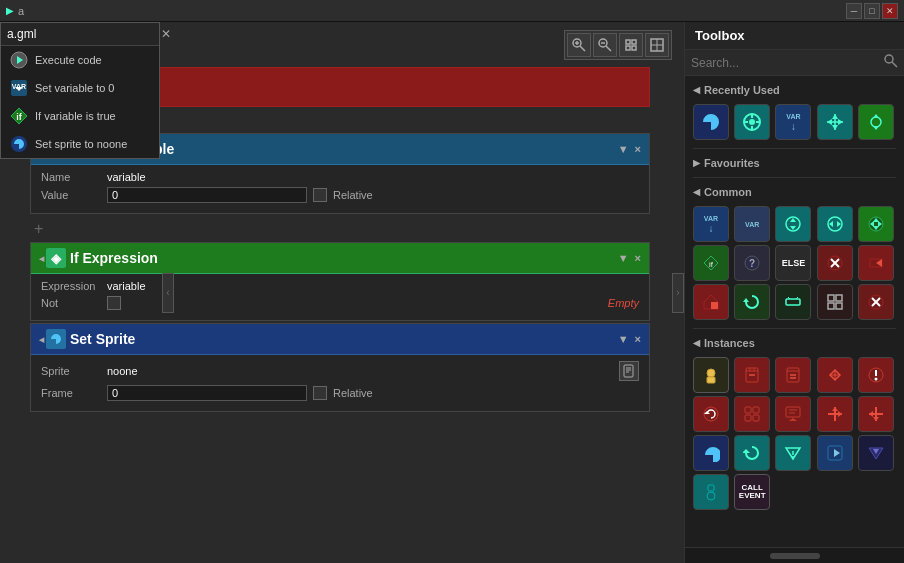 This screenshot has width=904, height=563. I want to click on tool-common-2: VAR, so click(752, 224).